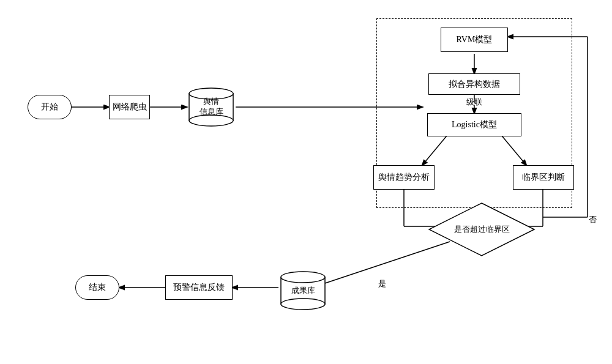  What do you see at coordinates (130, 107) in the screenshot?
I see `crawler-node: 网络爬虫` at bounding box center [130, 107].